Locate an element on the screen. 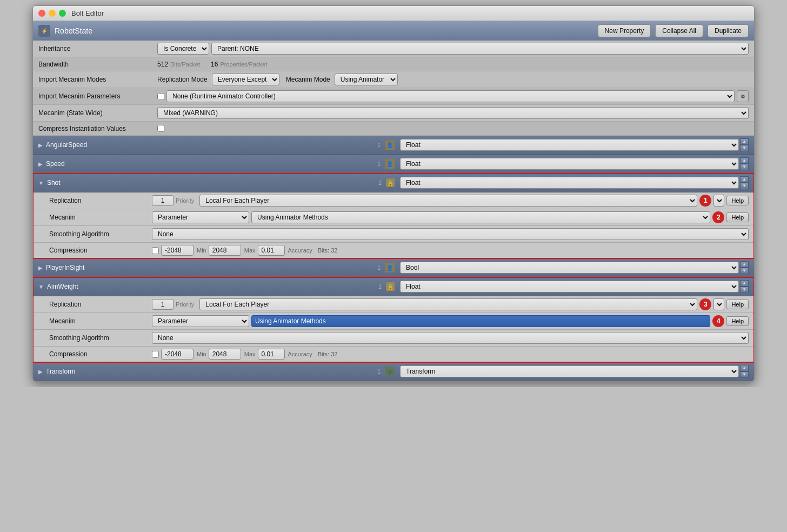 Image resolution: width=787 pixels, height=532 pixels. aim-weight-mecanim-help: Help is located at coordinates (737, 321).